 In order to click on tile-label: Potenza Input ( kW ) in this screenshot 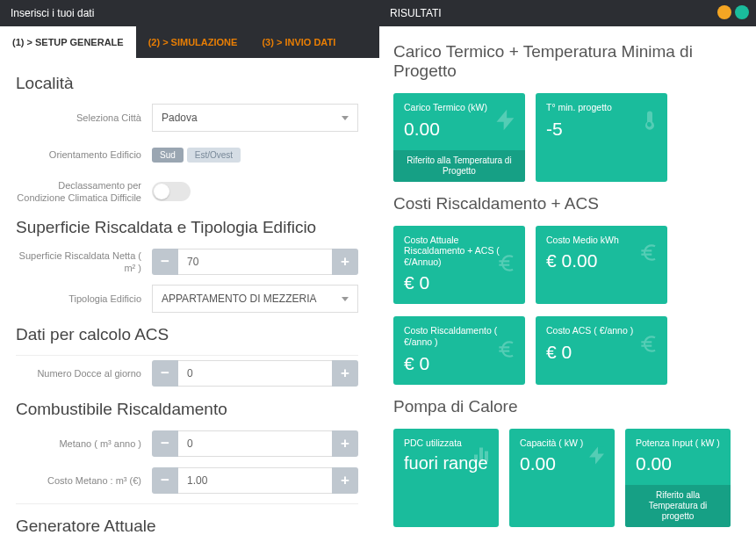, I will do `click(678, 443)`.